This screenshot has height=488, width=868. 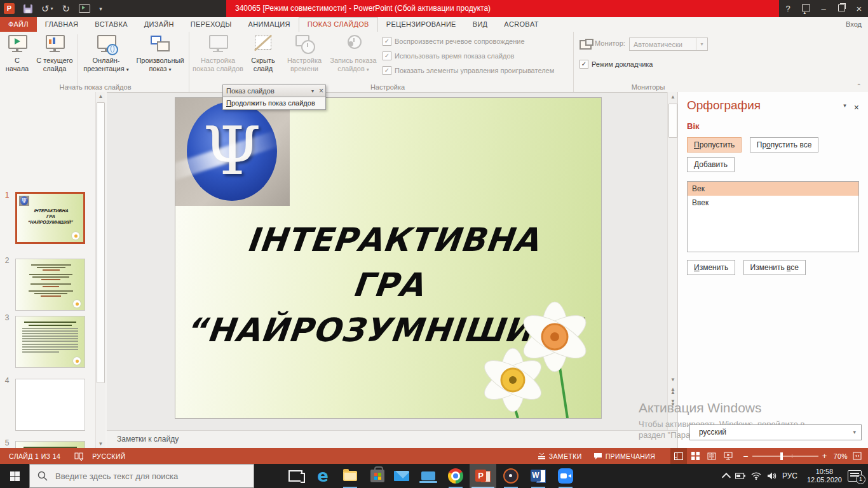 I want to click on recorder-icon, so click(x=511, y=476).